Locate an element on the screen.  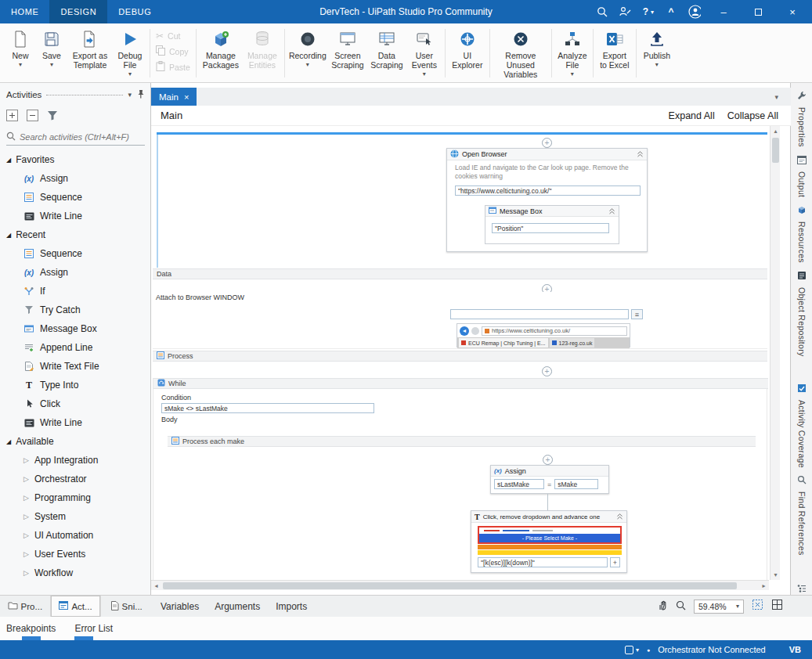
tree-item-system: ▷System is located at coordinates (75, 517).